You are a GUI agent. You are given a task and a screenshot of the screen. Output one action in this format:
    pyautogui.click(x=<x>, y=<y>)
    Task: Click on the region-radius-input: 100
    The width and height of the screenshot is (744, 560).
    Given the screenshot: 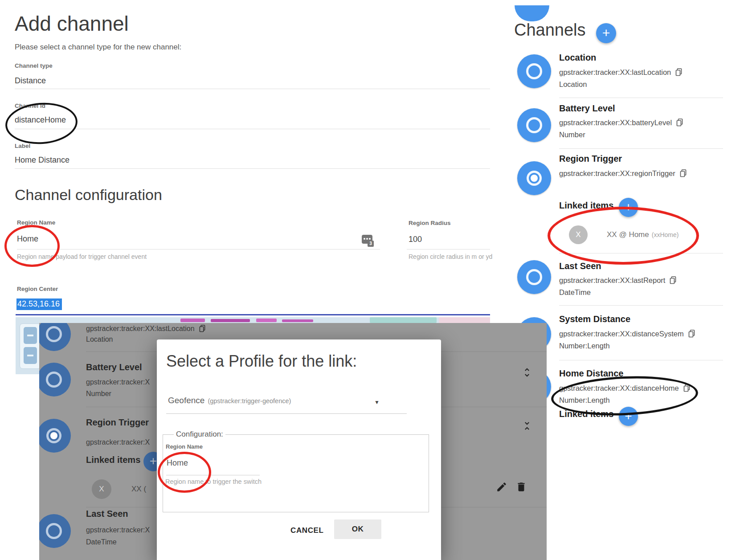 What is the action you would take?
    pyautogui.click(x=415, y=240)
    